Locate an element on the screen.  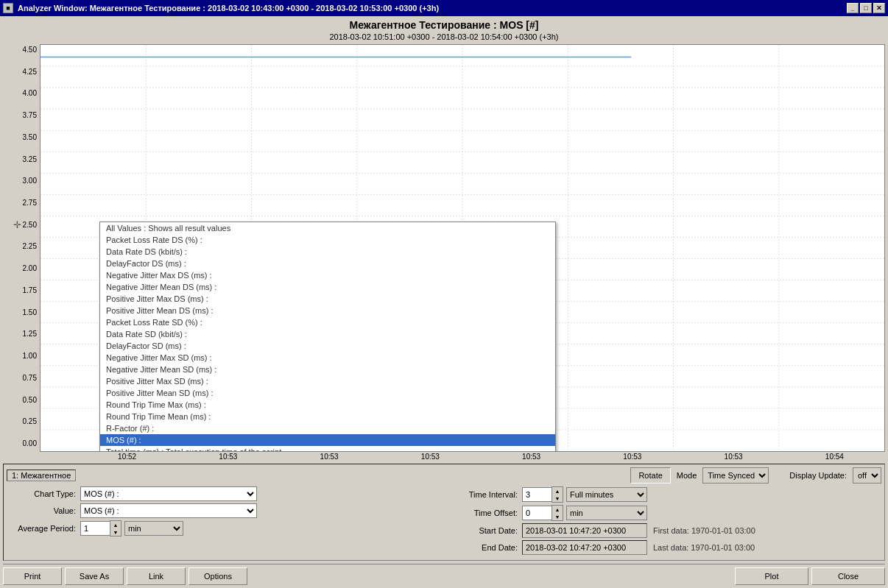
display-update-label: Display Update: is located at coordinates (818, 475).